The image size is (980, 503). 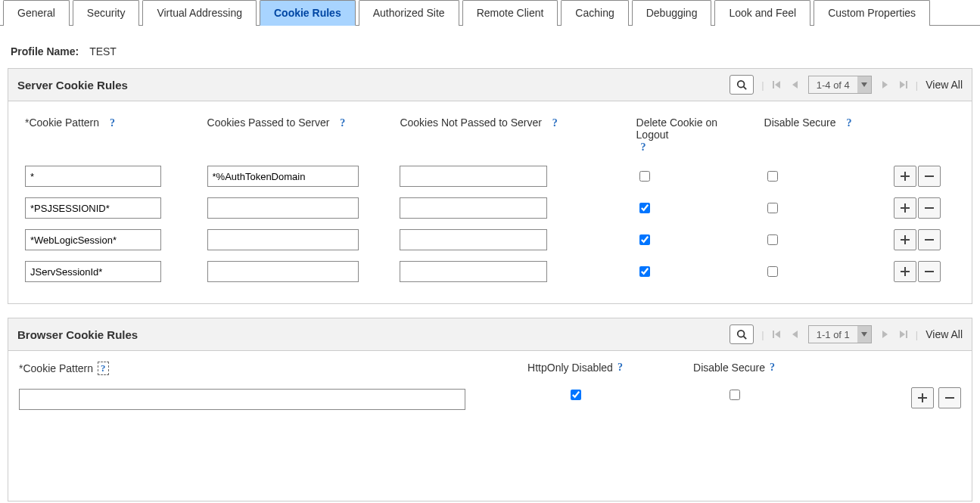 What do you see at coordinates (307, 13) in the screenshot?
I see `tab-cookie-rules: Cookie Rules` at bounding box center [307, 13].